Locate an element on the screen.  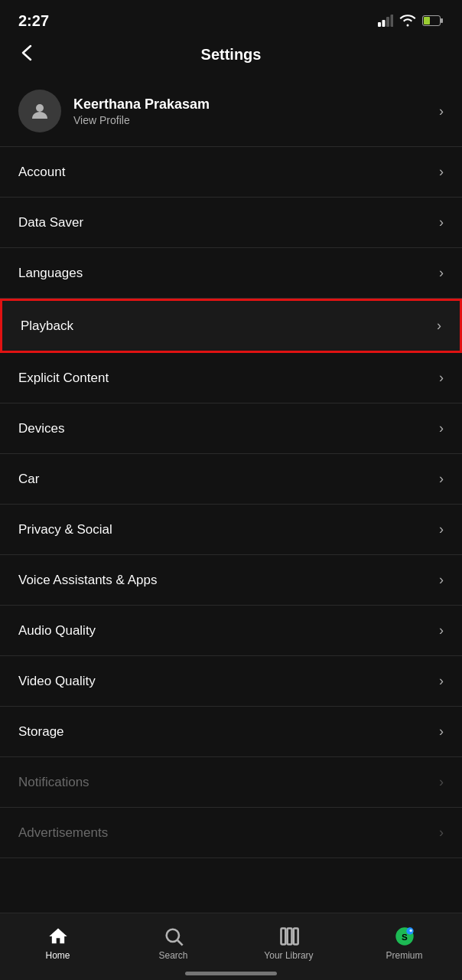
settings-item-storage: Storage› is located at coordinates (231, 732).